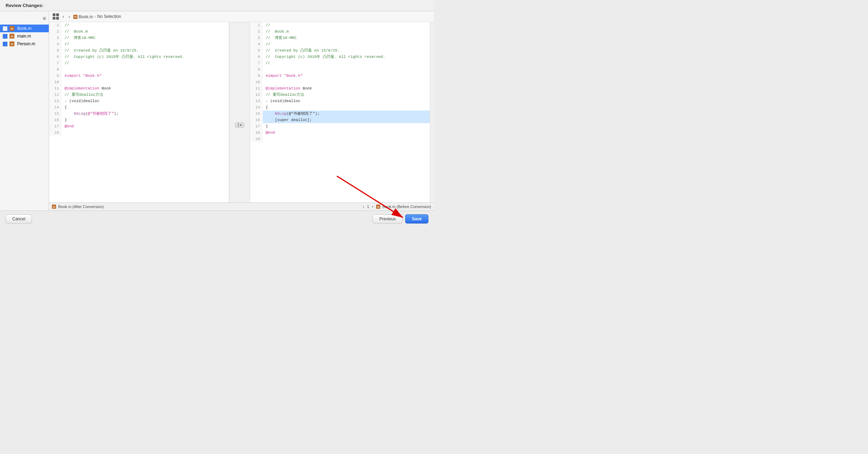  Describe the element at coordinates (401, 219) in the screenshot. I see `right-buttons: Previous Save` at that location.